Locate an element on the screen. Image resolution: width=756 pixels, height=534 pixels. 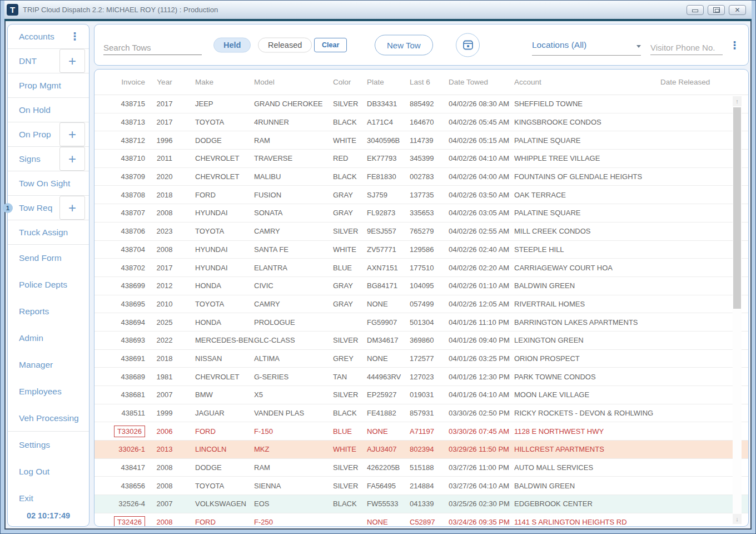
table-row: 4387132017TOYOTA4RUNNERBLACKA171C4164670… is located at coordinates (421, 122).